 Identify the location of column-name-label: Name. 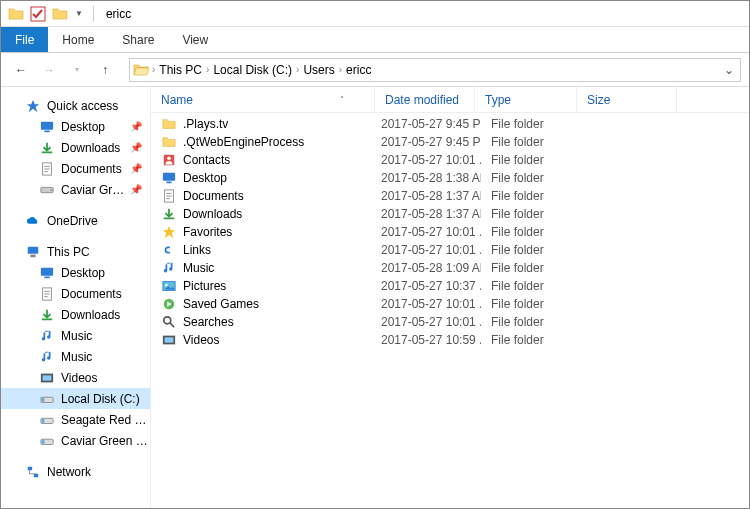
(177, 100).